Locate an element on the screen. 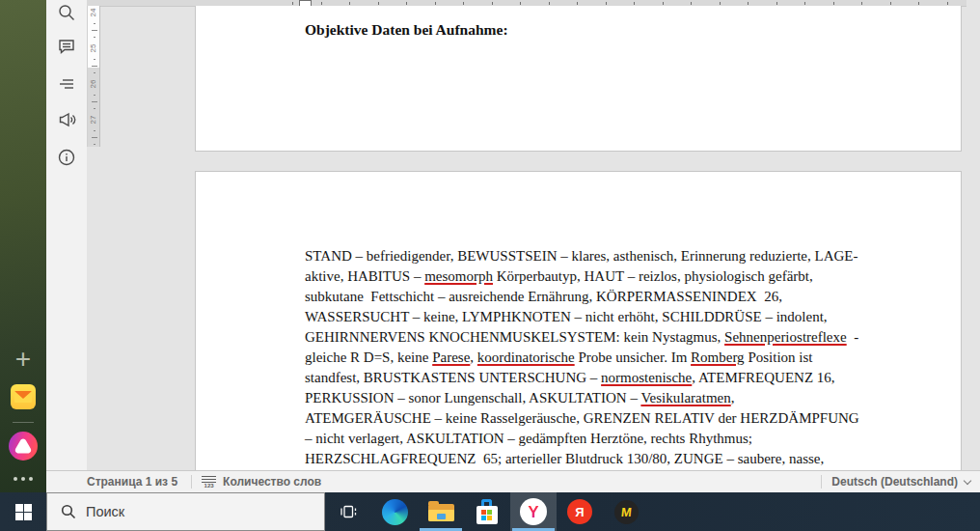 The image size is (980, 531). navigation-icon is located at coordinates (67, 84).